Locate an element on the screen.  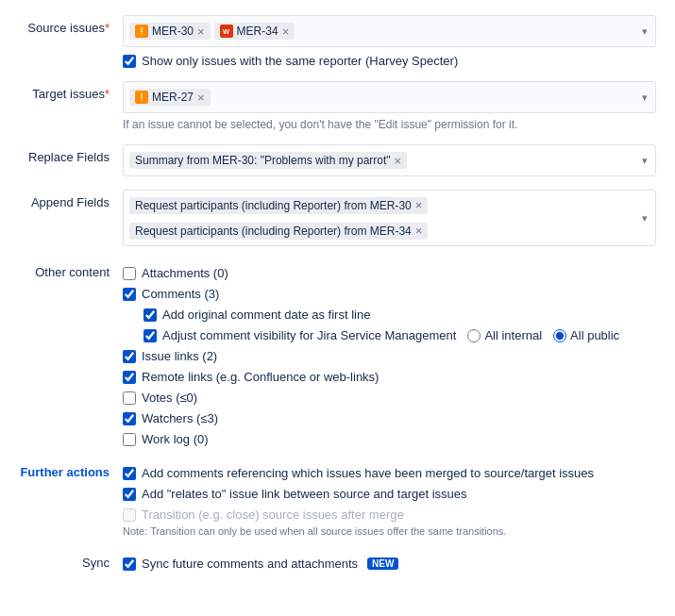
source-tag-mer30: ! MER-30 × is located at coordinates (170, 31).